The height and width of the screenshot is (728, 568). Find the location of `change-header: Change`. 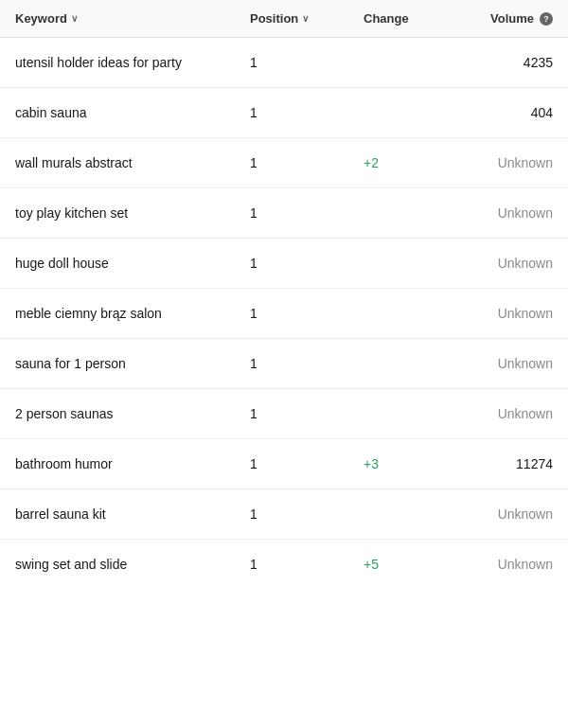

change-header: Change is located at coordinates (411, 19).